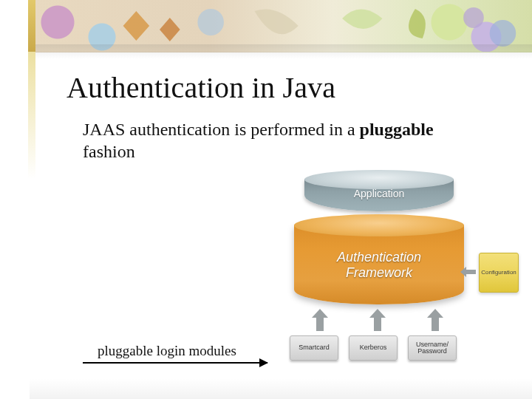 The height and width of the screenshot is (399, 532). I want to click on configuration-label: Configuration, so click(499, 273).